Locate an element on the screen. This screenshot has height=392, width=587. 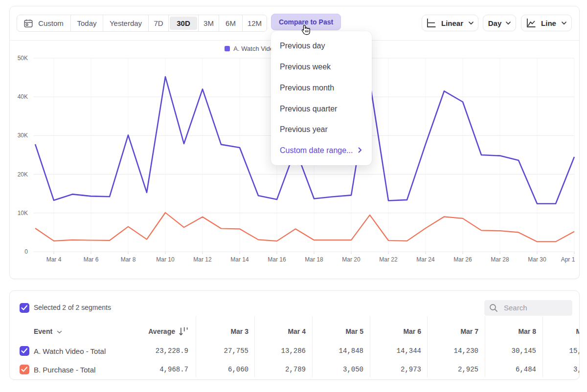
svg-text: Mar 8 is located at coordinates (128, 260).